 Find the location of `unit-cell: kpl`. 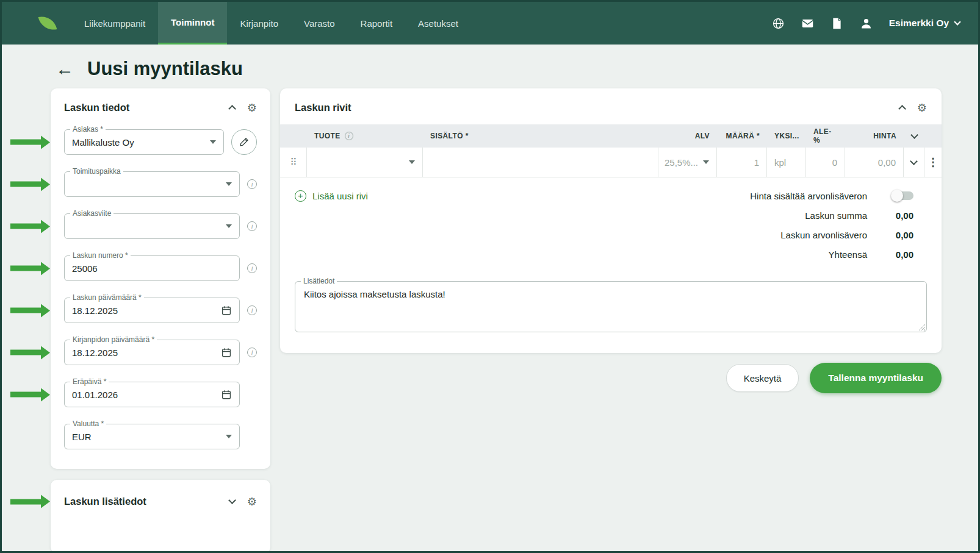

unit-cell: kpl is located at coordinates (787, 162).